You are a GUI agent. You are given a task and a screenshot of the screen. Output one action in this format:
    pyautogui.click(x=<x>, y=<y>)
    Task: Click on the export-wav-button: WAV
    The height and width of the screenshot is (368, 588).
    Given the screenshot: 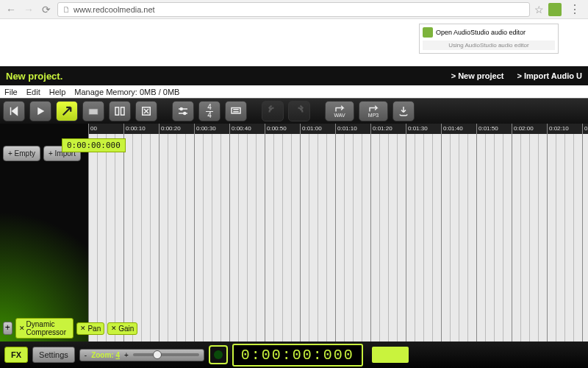 What is the action you would take?
    pyautogui.click(x=340, y=111)
    